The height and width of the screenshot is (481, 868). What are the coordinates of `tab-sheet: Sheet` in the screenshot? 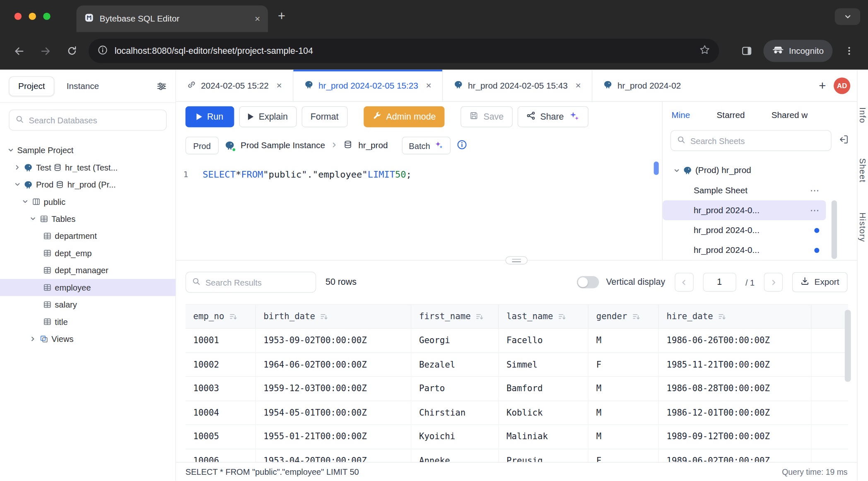 It's located at (863, 171).